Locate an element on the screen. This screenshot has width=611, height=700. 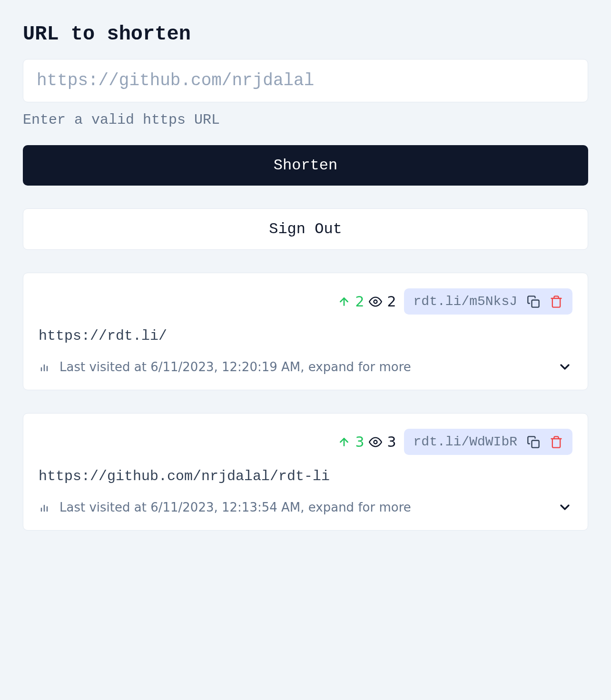
card-header: 2 2 rdt.li/m5NksJ is located at coordinates (306, 302).